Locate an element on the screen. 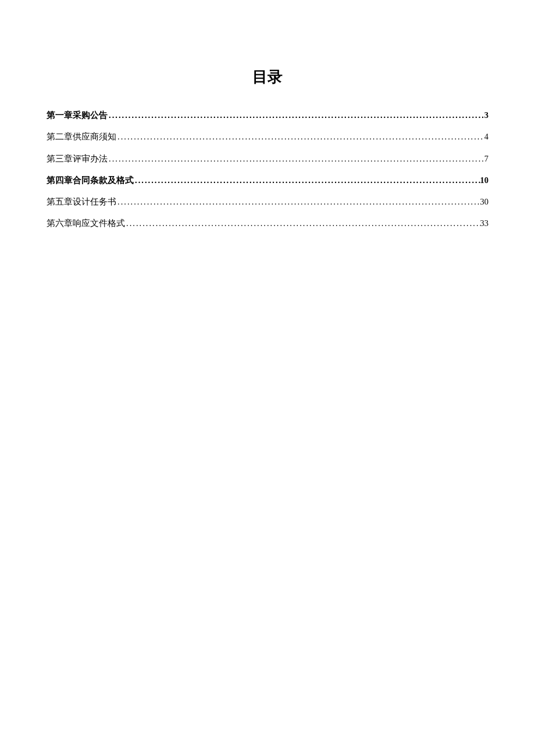 The image size is (535, 756). toc-title: 目录 is located at coordinates (268, 77).